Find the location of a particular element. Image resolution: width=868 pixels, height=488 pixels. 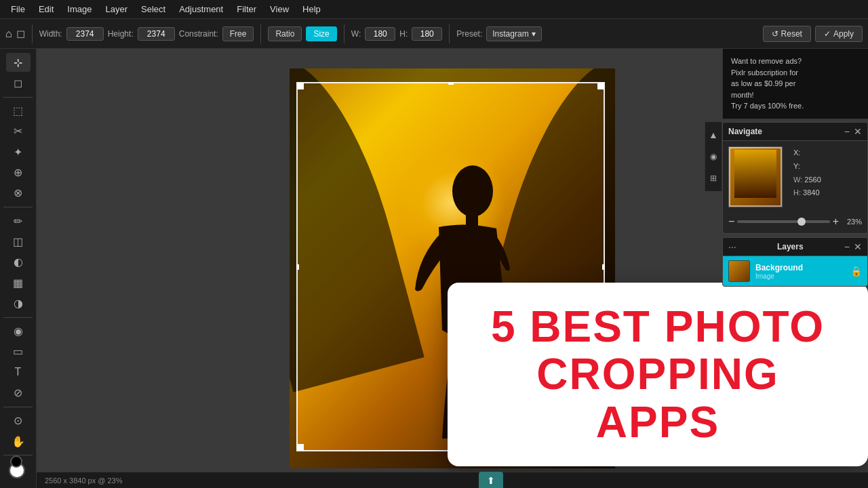

zoom-plus-btn: + is located at coordinates (835, 222).